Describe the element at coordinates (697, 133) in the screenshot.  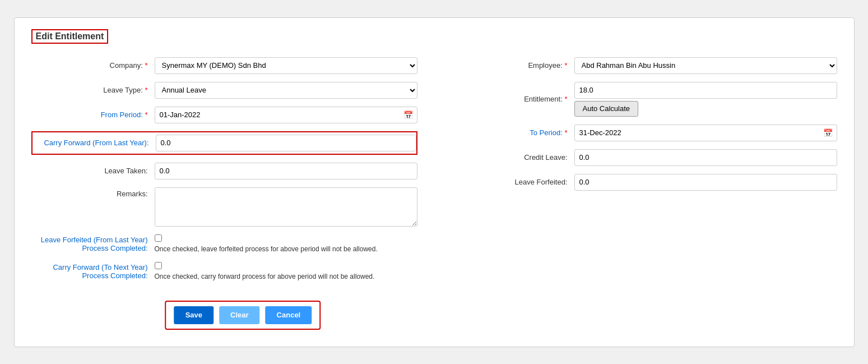
I see `to-period-input` at that location.